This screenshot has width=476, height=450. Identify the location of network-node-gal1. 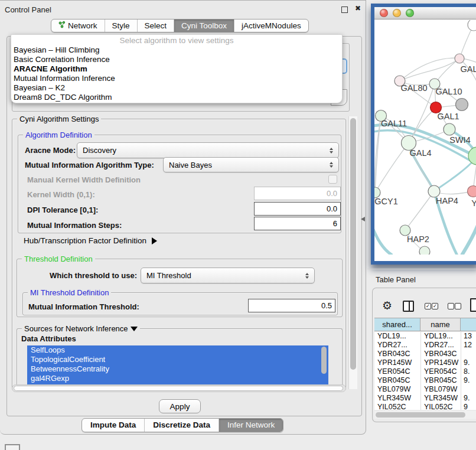
(449, 129).